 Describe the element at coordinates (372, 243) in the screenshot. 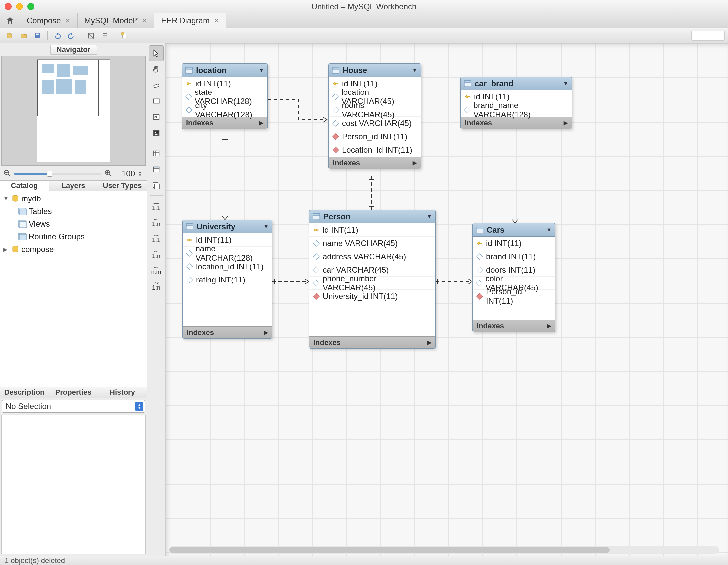

I see `entity-column: name VARCHAR(45)` at that location.